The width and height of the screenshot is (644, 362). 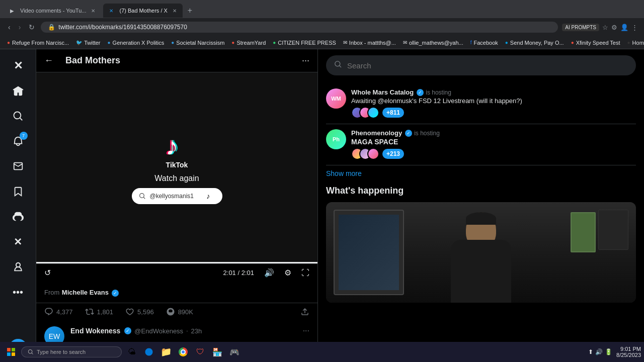 What do you see at coordinates (38, 43) in the screenshot?
I see `bookmark-refuge: ● Refuge From Narcisc...` at bounding box center [38, 43].